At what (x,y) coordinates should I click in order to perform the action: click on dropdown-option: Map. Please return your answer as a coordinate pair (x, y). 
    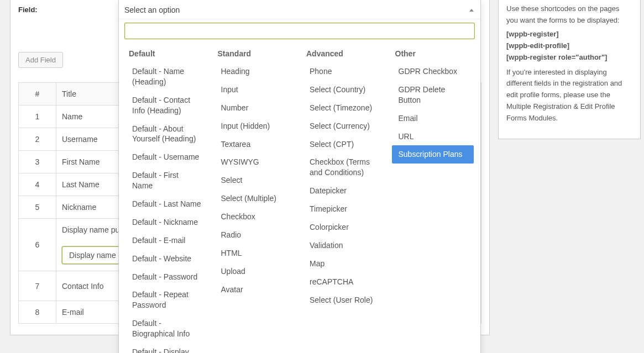
    Looking at the image, I should click on (344, 264).